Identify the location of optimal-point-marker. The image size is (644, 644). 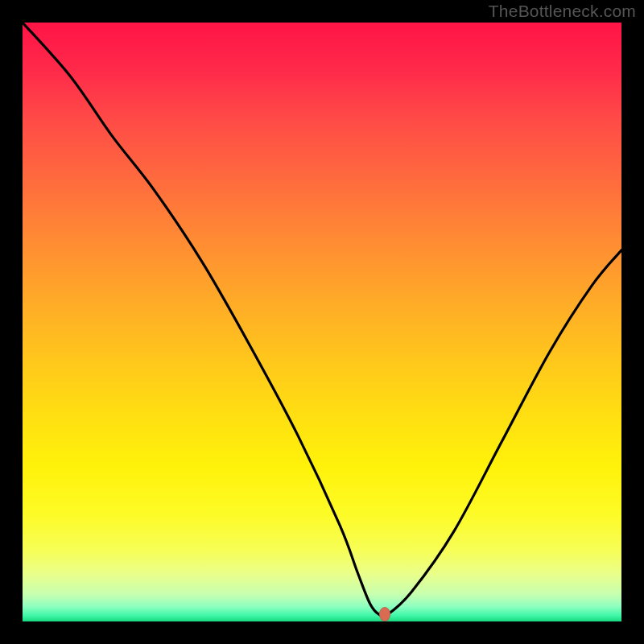
(385, 614).